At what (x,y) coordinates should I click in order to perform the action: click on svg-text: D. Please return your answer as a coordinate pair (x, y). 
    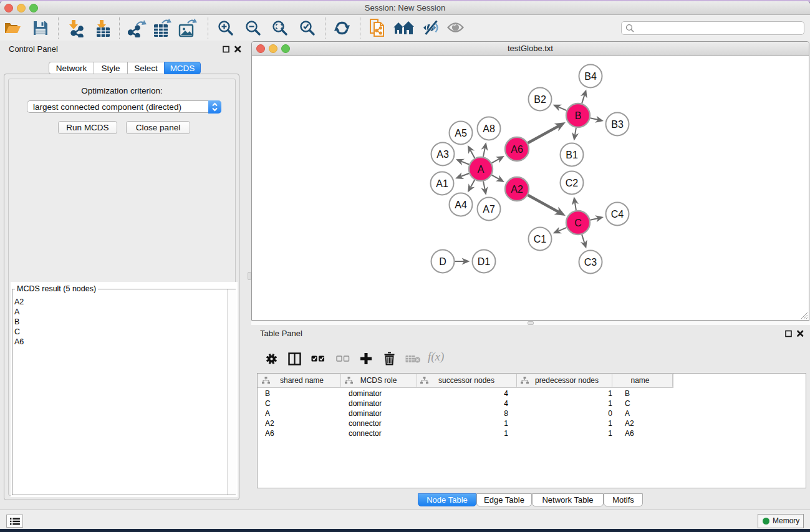
    Looking at the image, I should click on (443, 262).